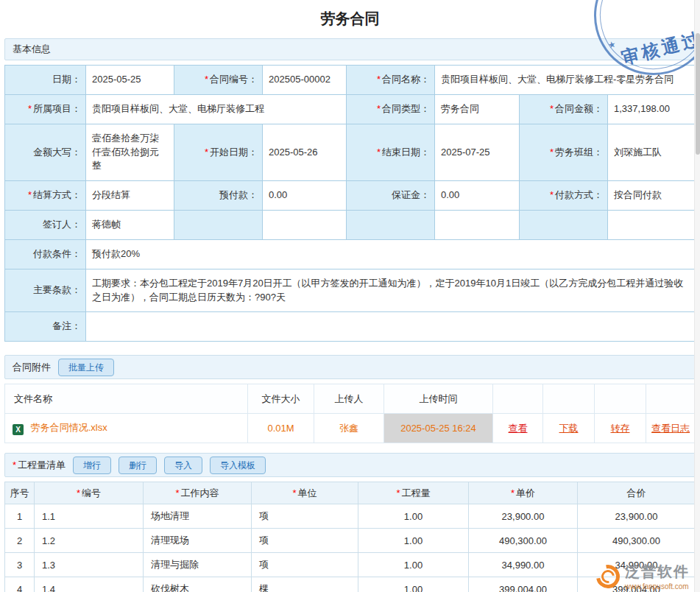 The width and height of the screenshot is (700, 592). Describe the element at coordinates (637, 540) in the screenshot. I see `total-cell: 490,300.00` at that location.